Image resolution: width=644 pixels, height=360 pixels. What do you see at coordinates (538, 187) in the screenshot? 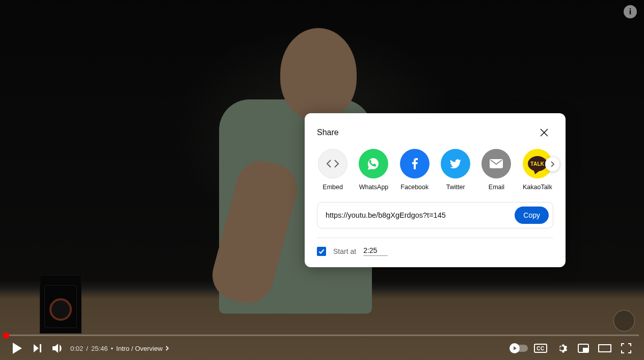
I see `share-label: KakaoTalk` at bounding box center [538, 187].